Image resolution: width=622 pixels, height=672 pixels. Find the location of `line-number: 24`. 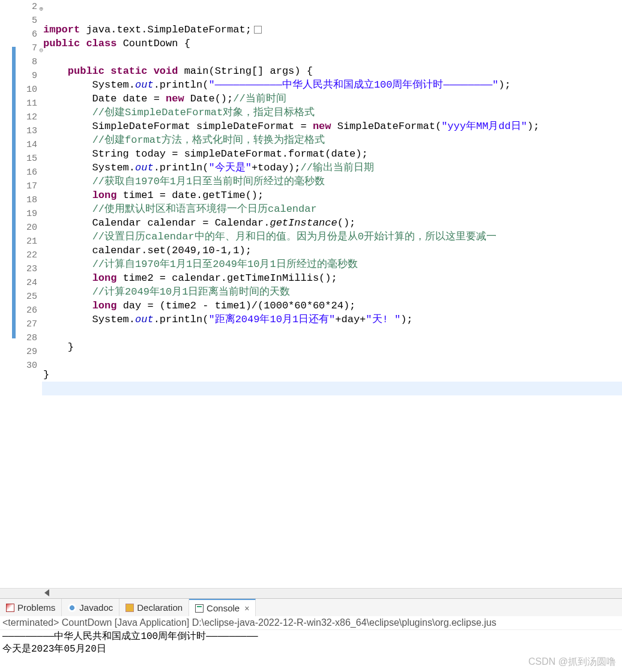

line-number: 24 is located at coordinates (19, 283).